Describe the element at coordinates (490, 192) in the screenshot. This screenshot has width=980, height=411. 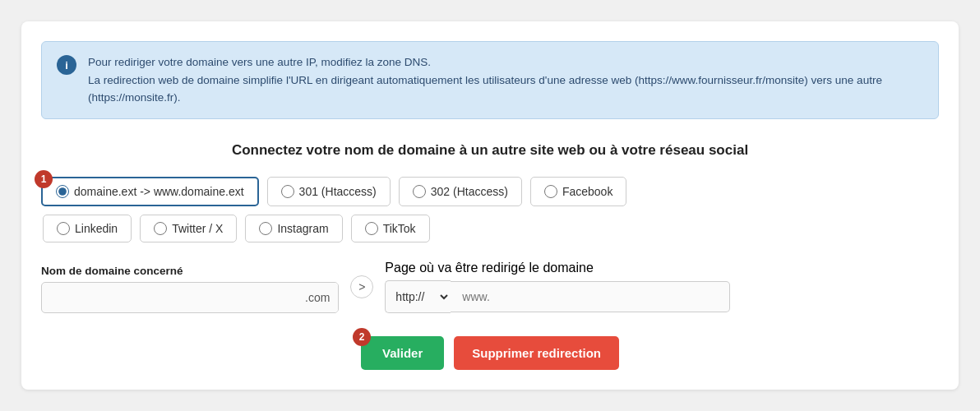
I see `radio-group-row1: 1 domaine.ext -> www.domaine.ext 301 (Ht…` at that location.